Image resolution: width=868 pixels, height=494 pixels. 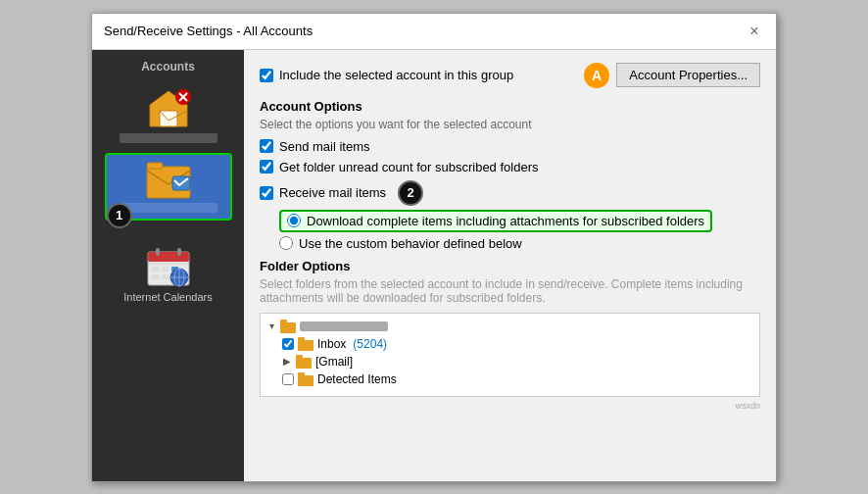 What do you see at coordinates (519, 230) in the screenshot?
I see `download-options: Download complete items including attach…` at bounding box center [519, 230].